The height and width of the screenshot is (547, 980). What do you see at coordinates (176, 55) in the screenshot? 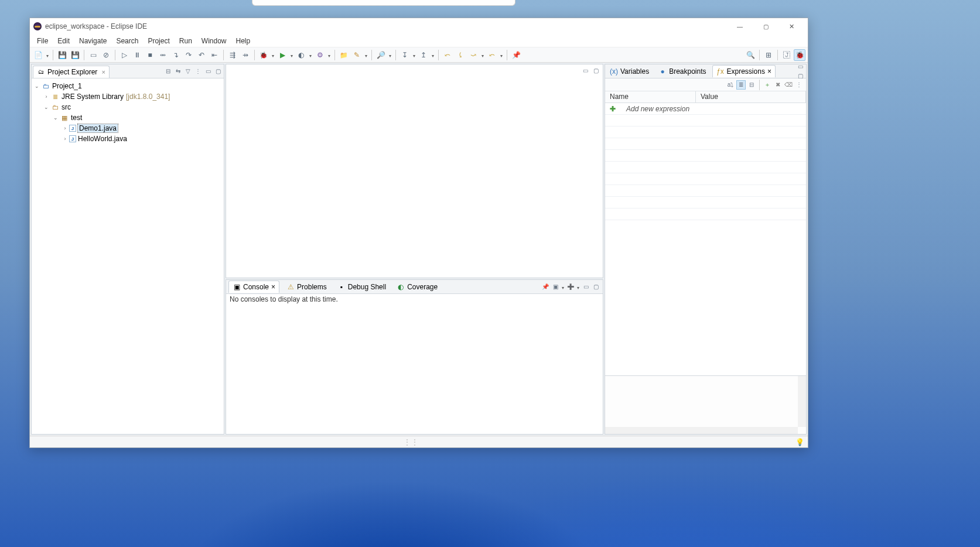
I see `step-into-button: ↴` at bounding box center [176, 55].